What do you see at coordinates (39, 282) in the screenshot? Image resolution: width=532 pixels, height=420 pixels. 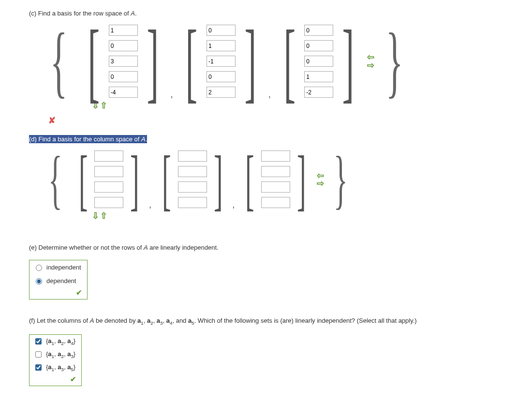 I see `radio-dependent-input` at bounding box center [39, 282].